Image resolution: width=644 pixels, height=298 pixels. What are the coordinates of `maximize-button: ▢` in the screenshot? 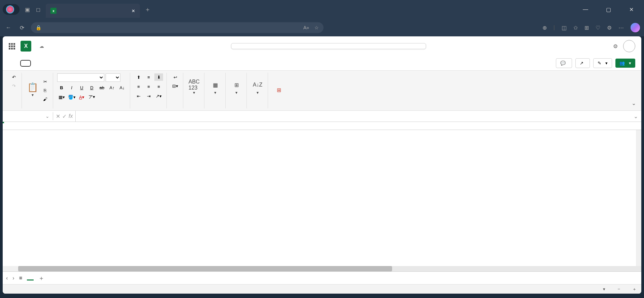 It's located at (608, 9).